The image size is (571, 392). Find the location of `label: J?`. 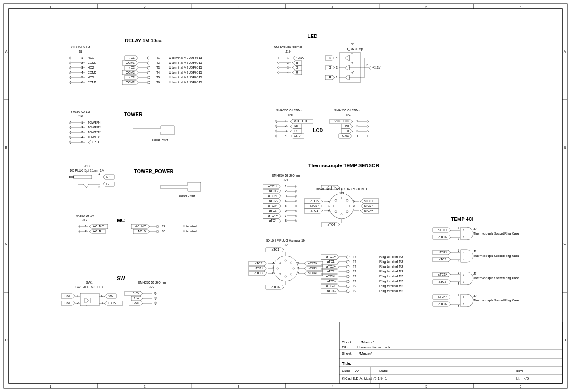

label: J? is located at coordinates (475, 274).